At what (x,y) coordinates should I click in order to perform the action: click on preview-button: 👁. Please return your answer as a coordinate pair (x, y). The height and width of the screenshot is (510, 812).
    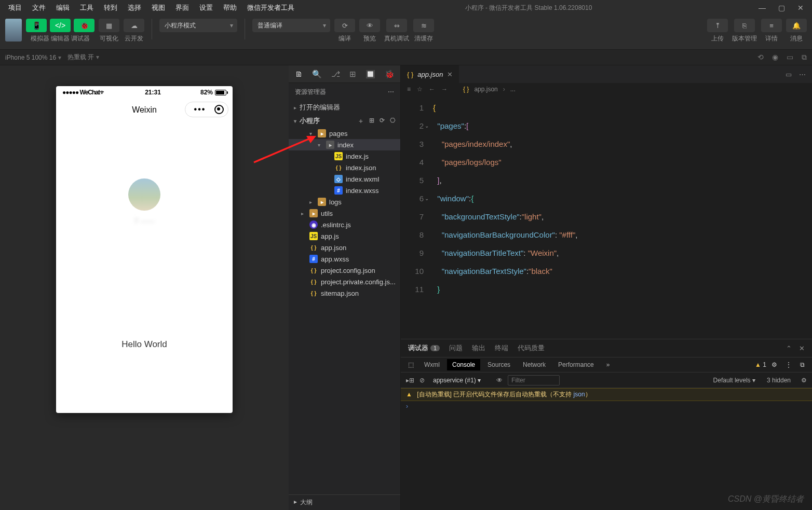
    Looking at the image, I should click on (370, 25).